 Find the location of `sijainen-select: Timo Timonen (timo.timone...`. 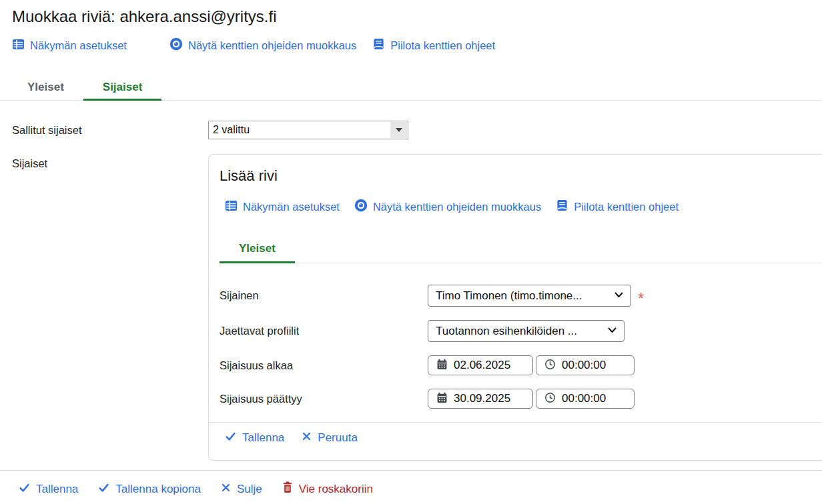

sijainen-select: Timo Timonen (timo.timone... is located at coordinates (530, 296).